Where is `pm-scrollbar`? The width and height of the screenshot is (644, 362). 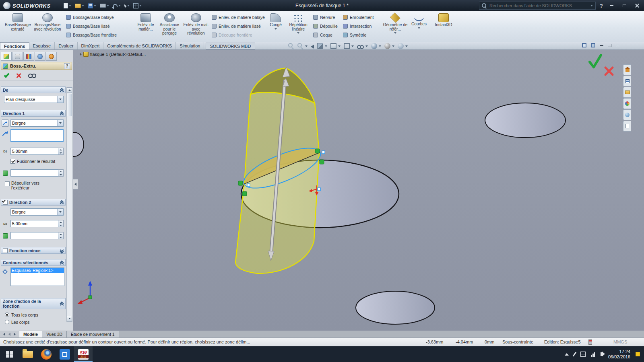 pm-scrollbar is located at coordinates (69, 204).